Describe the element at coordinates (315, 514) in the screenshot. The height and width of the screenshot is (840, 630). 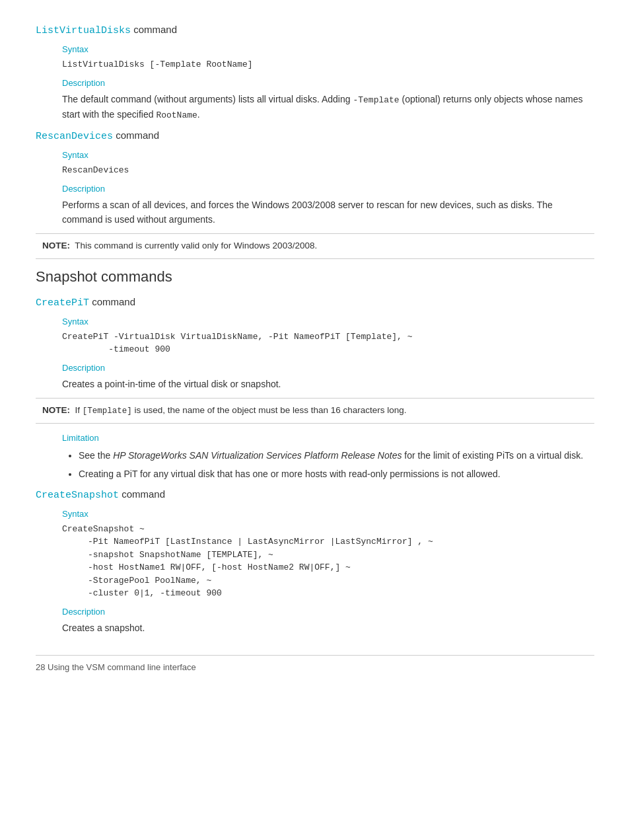
I see `syntax-label-snapshot: Syntax` at that location.